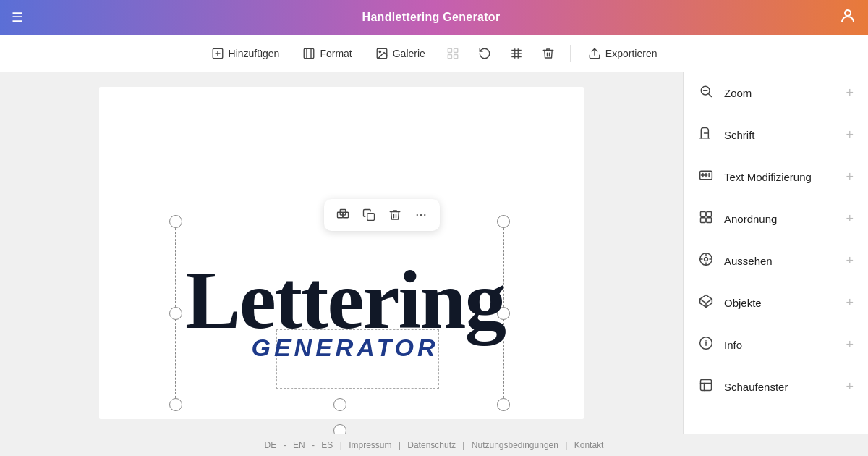 This screenshot has height=456, width=868. What do you see at coordinates (706, 345) in the screenshot?
I see `info-icon` at bounding box center [706, 345].